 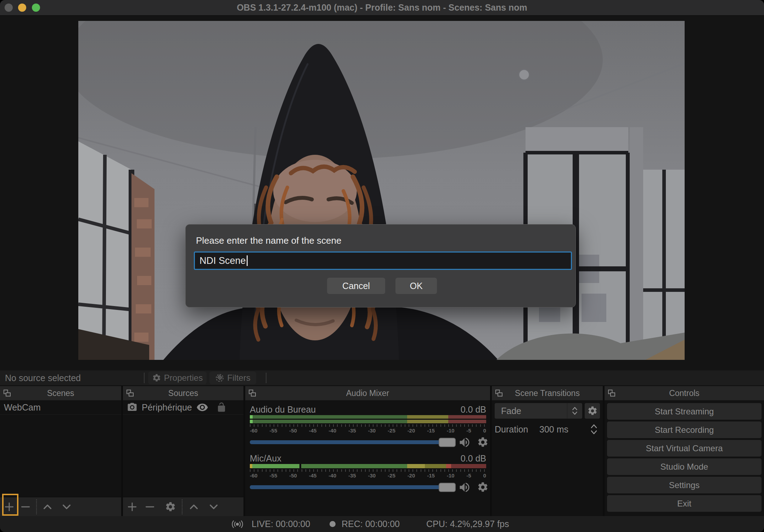 What do you see at coordinates (372, 475) in the screenshot?
I see `db-tick-label: -30` at bounding box center [372, 475].